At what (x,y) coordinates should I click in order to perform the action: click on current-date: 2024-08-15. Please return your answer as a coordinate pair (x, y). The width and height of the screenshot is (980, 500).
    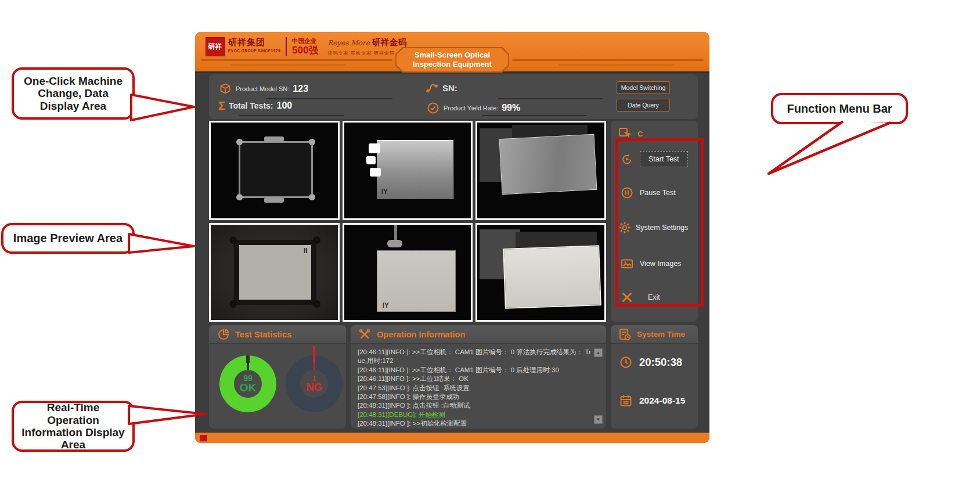
    Looking at the image, I should click on (662, 401).